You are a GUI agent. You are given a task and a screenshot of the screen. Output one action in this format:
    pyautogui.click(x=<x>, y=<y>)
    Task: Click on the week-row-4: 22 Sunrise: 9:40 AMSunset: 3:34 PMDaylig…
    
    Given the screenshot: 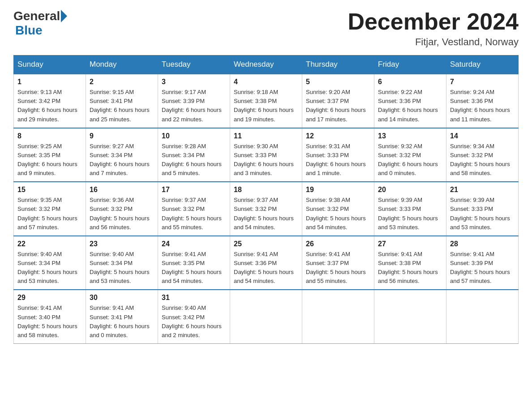 What is the action you would take?
    pyautogui.click(x=266, y=263)
    